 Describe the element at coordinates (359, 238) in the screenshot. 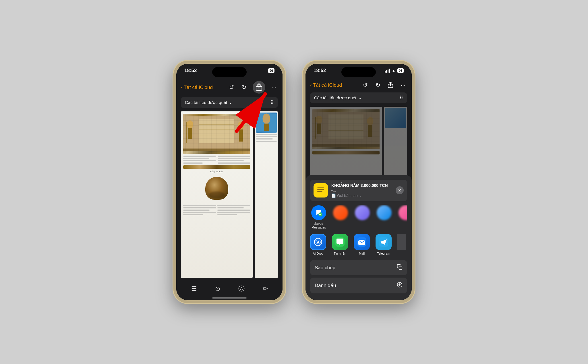

I see `share-sheet: KHOẢNG NĂM 3.000.000 TCN -... 📄 Gửi bản …` at that location.